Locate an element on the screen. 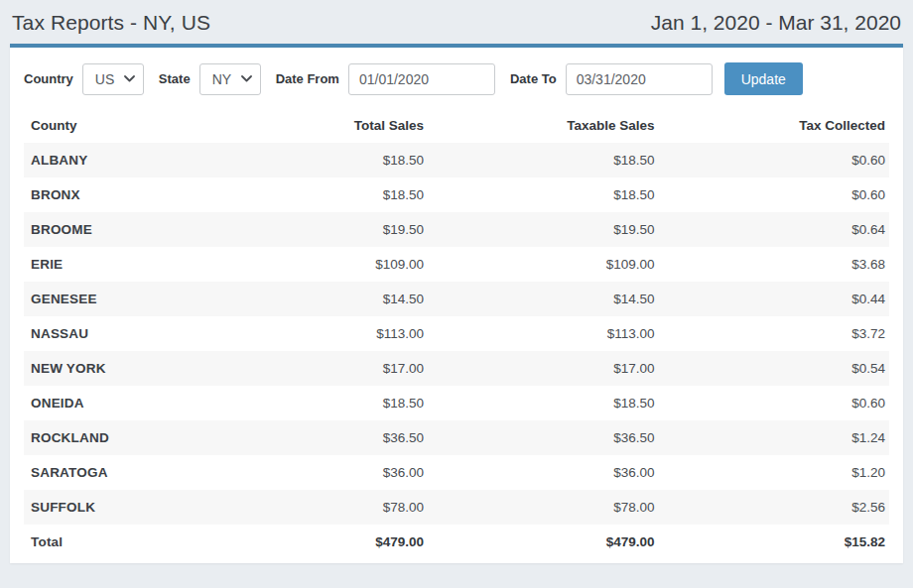 Image resolution: width=913 pixels, height=588 pixels. table-row: BRONX$18.50$18.50$0.60 is located at coordinates (456, 194).